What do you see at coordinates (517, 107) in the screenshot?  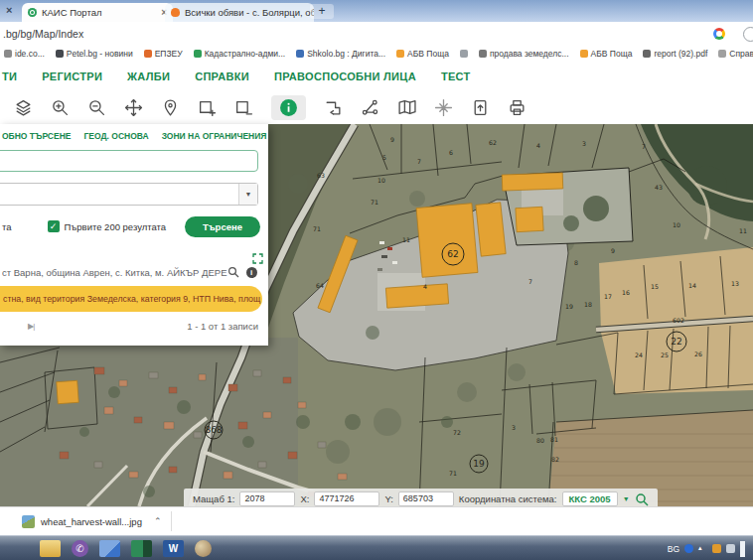 I see `print-icon` at bounding box center [517, 107].